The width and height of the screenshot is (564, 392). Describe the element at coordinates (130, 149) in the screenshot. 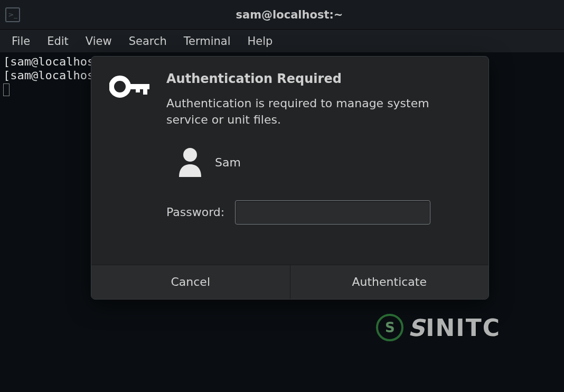

I see `key-icon` at that location.